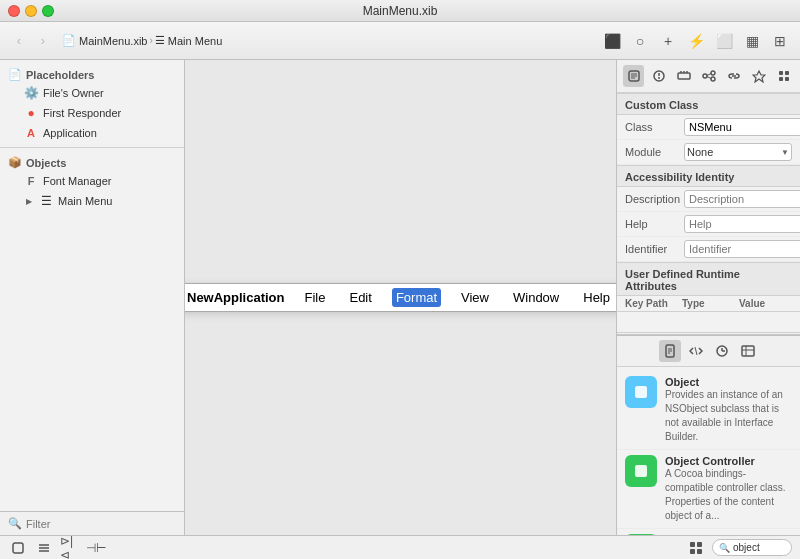 The image size is (800, 559). What do you see at coordinates (400, 41) in the screenshot?
I see `toolbar: ‹ › 📄 MainMenu.xib › ☰ Main Menu ⬛ ○ + ⚡…` at bounding box center [400, 41].